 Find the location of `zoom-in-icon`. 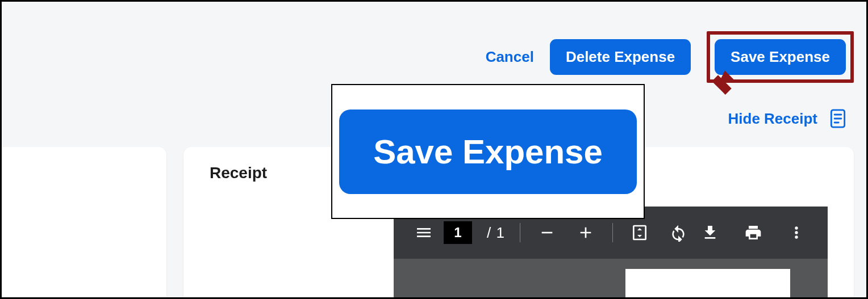

zoom-in-icon is located at coordinates (586, 233).